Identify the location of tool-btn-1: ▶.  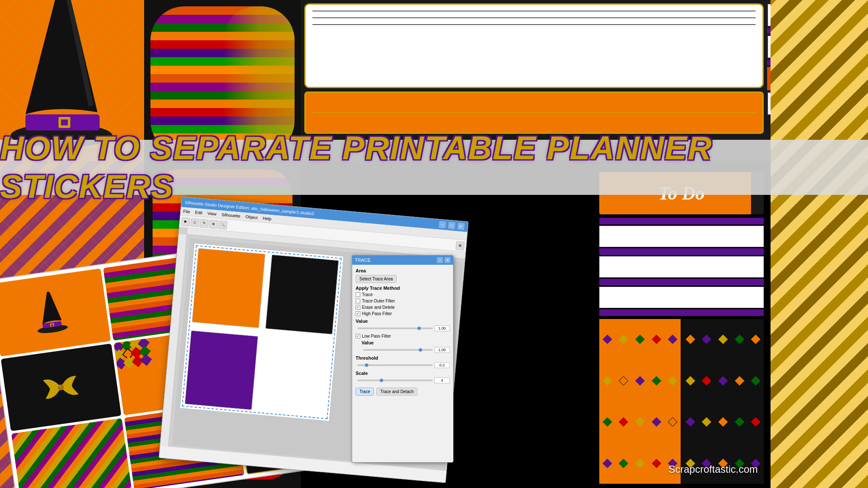
(186, 222).